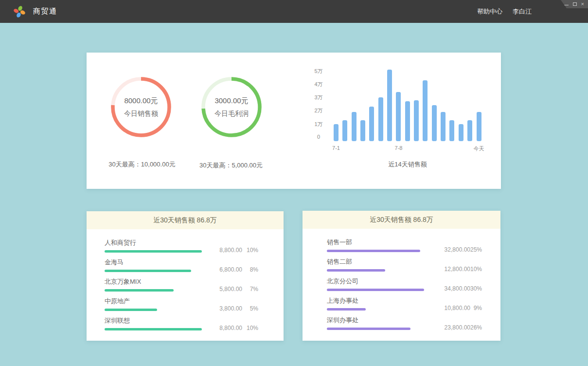  What do you see at coordinates (402, 275) in the screenshot?
I see `department-sales-card: 近30天销售额 86.8万 销售一部32,800.0025%销售二部12,800…` at bounding box center [402, 275].